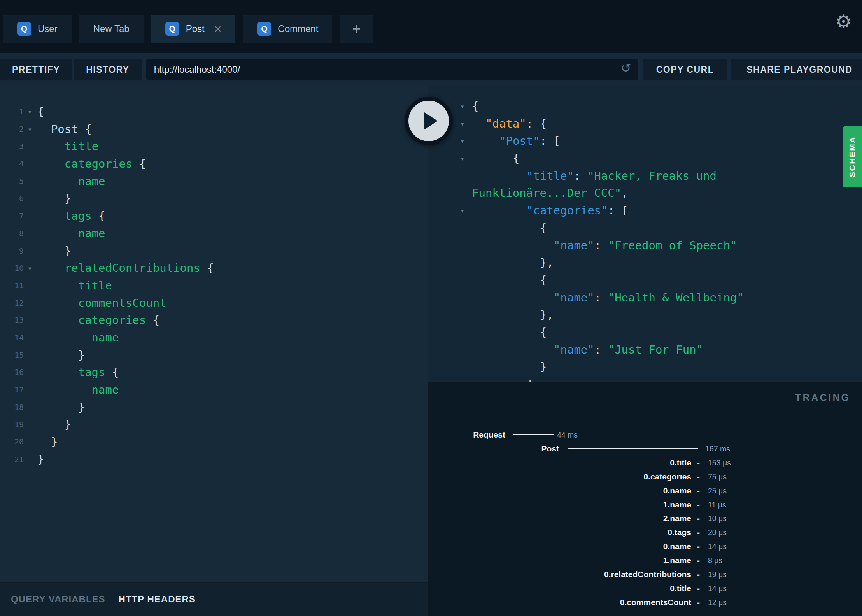  Describe the element at coordinates (214, 303) in the screenshot. I see `editor-line-text: commentsCount` at that location.